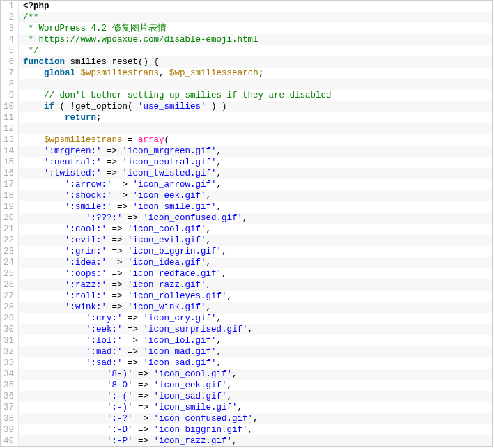 This screenshot has height=448, width=494. What do you see at coordinates (72, 151) in the screenshot?
I see `code-token: ':mrgreen:'` at bounding box center [72, 151].